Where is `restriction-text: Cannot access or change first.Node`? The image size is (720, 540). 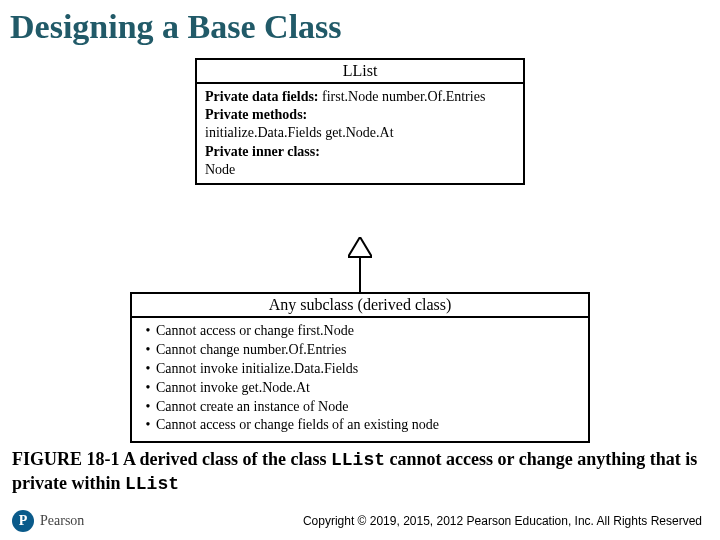 restriction-text: Cannot access or change first.Node is located at coordinates (255, 332).